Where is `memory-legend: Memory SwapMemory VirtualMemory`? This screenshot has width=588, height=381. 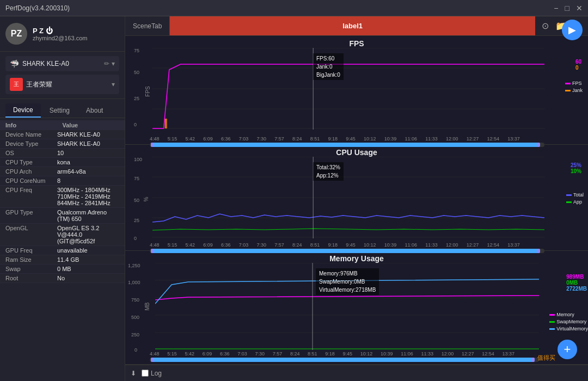
memory-legend: Memory SwapMemory VirtualMemory is located at coordinates (568, 322).